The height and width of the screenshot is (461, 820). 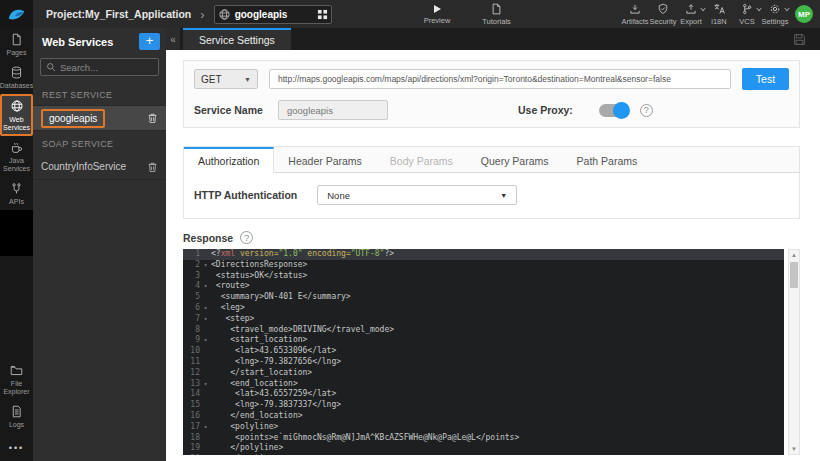 I want to click on tab-header-params: Header Params, so click(x=325, y=160).